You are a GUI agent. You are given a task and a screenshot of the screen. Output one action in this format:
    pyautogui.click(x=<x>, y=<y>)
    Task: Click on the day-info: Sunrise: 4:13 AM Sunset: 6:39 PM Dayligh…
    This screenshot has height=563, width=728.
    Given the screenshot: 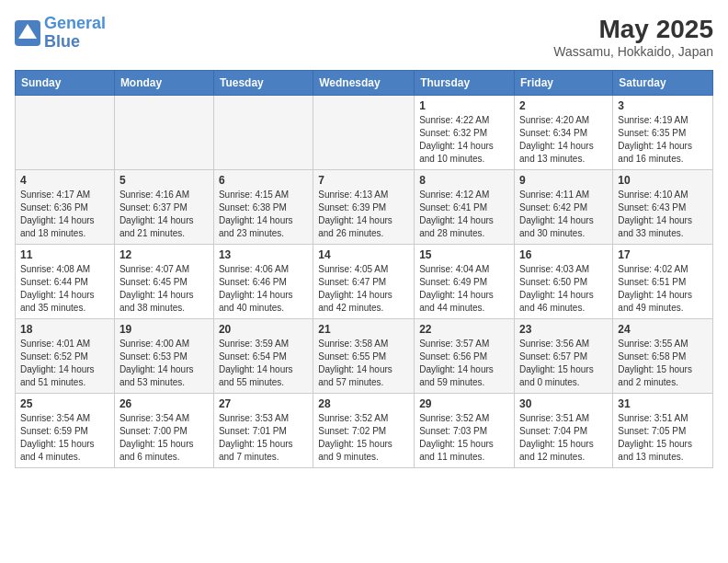 What is the action you would take?
    pyautogui.click(x=364, y=214)
    